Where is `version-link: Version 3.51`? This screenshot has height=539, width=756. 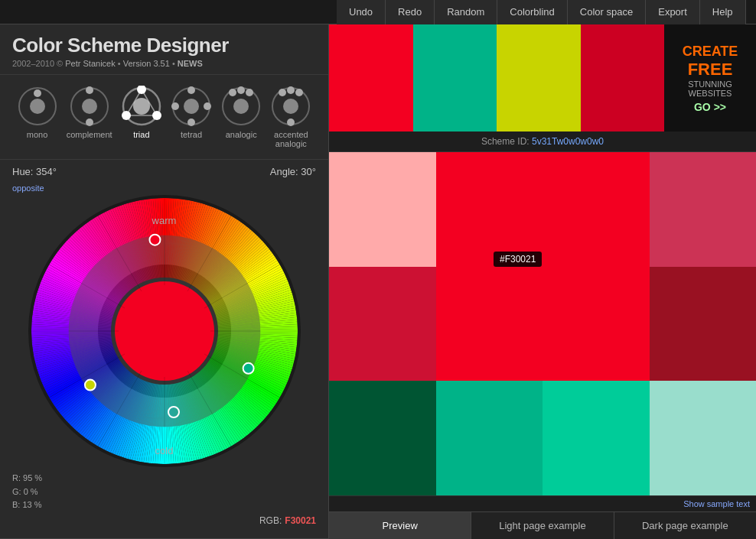
version-link: Version 3.51 is located at coordinates (147, 63).